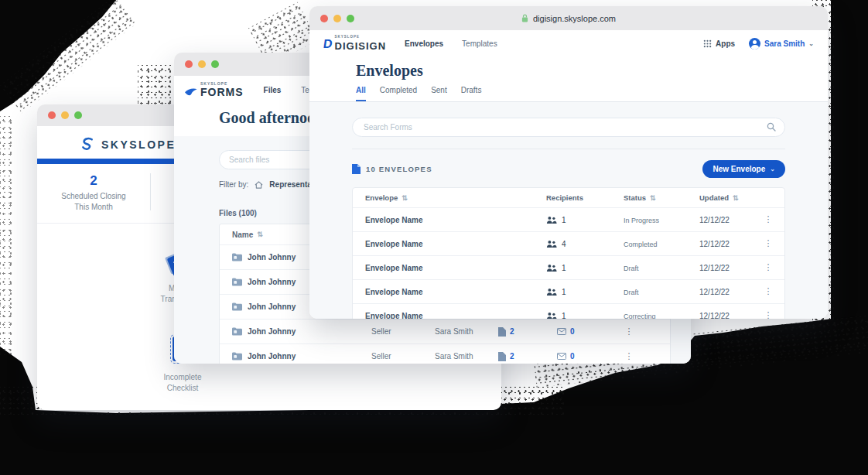 The height and width of the screenshot is (475, 868). What do you see at coordinates (707, 43) in the screenshot?
I see `grid-apps-icon` at bounding box center [707, 43].